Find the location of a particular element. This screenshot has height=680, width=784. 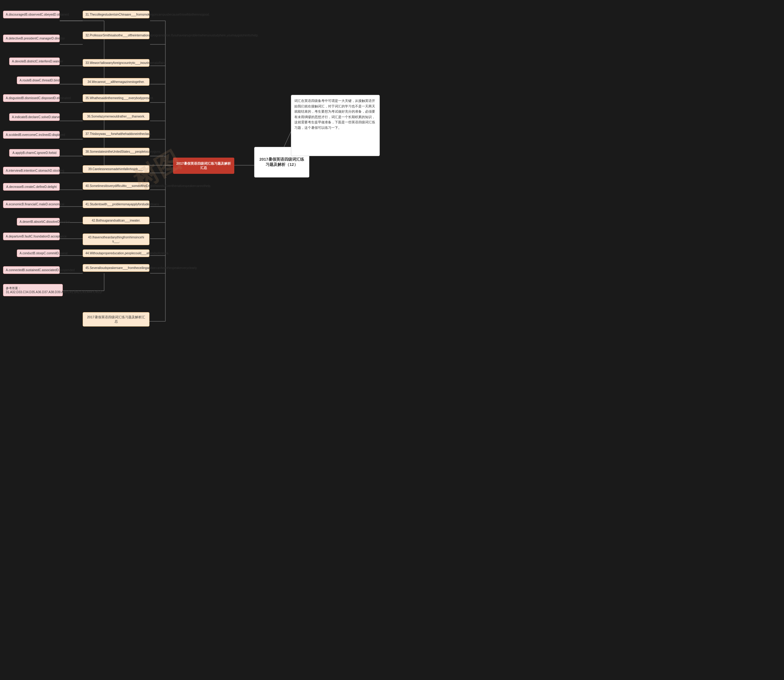

answer-node-44: A.conductB.stoopC.commitD.sweat is located at coordinates (38, 253).